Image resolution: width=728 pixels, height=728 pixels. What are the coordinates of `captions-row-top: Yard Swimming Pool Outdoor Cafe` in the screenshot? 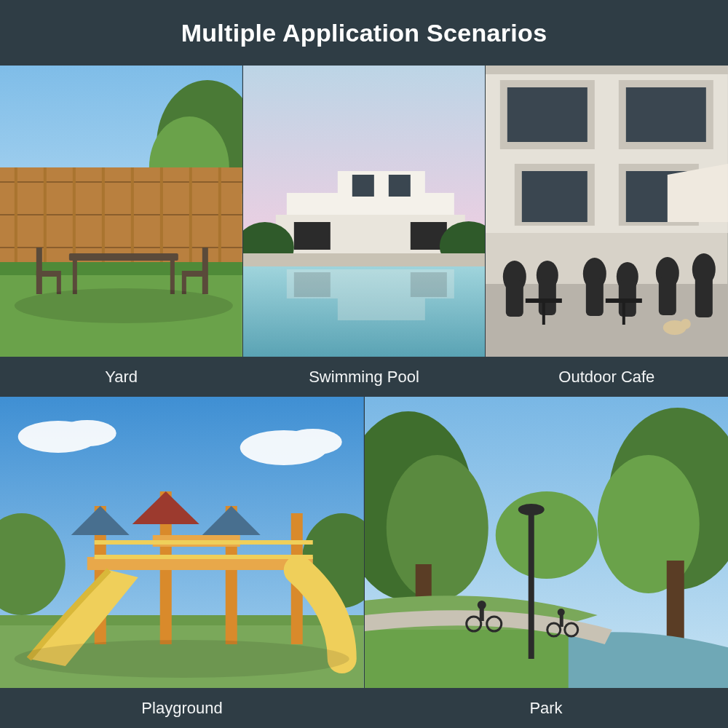 It's located at (364, 377).